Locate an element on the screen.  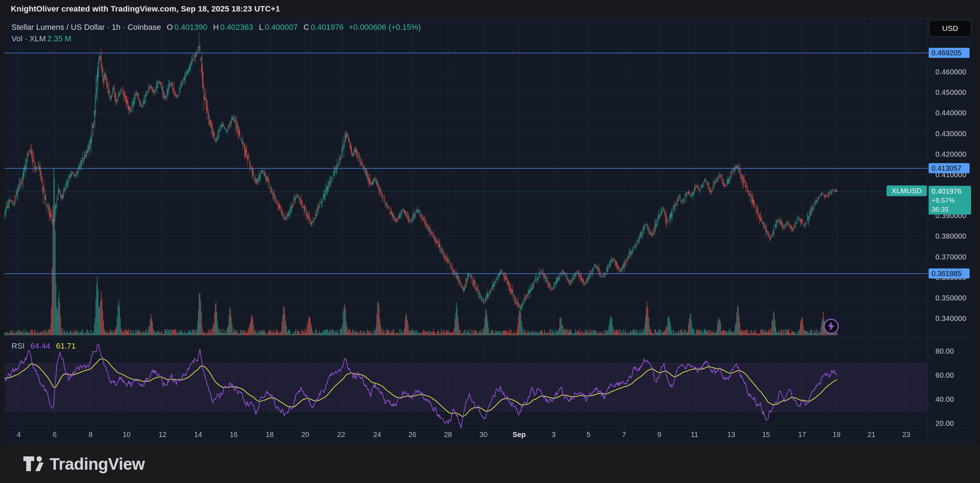
price-tick-label: 0.440000 is located at coordinates (951, 113).